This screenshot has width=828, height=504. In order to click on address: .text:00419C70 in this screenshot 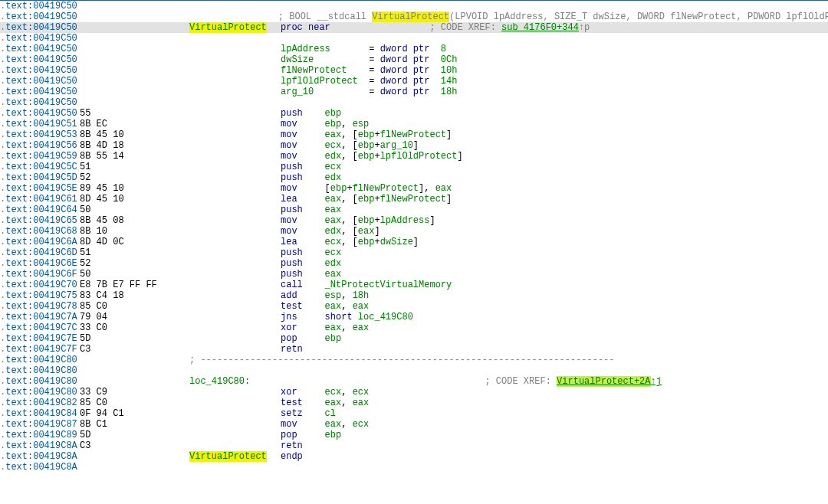, I will do `click(40, 285)`.